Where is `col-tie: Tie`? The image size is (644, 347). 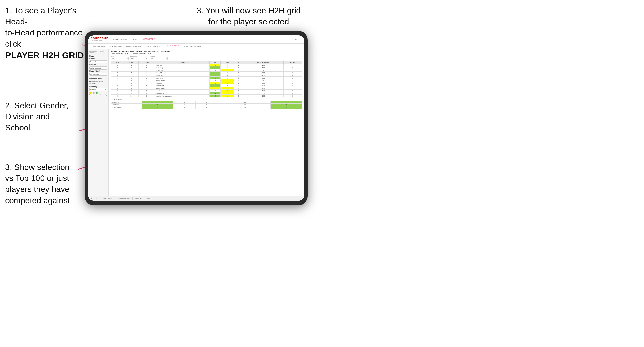
col-tie: Tie is located at coordinates (238, 63).